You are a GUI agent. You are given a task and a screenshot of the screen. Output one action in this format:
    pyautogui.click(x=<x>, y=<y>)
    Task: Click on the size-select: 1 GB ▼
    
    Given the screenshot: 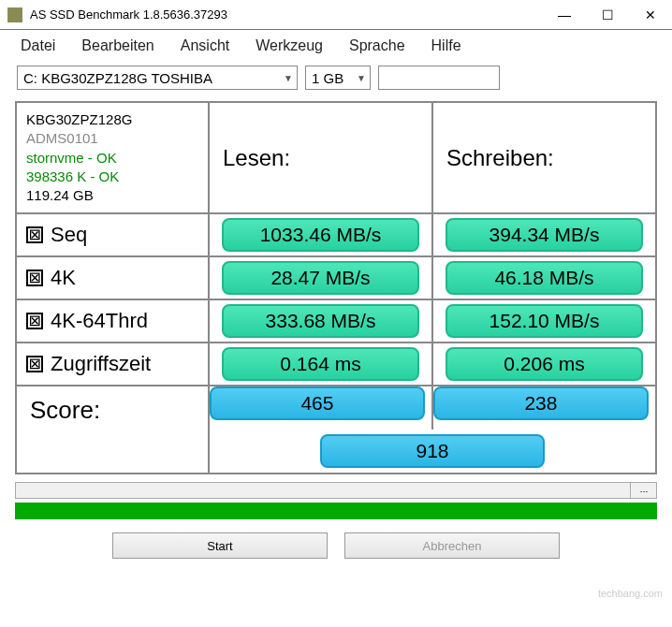 What is the action you would take?
    pyautogui.click(x=338, y=78)
    